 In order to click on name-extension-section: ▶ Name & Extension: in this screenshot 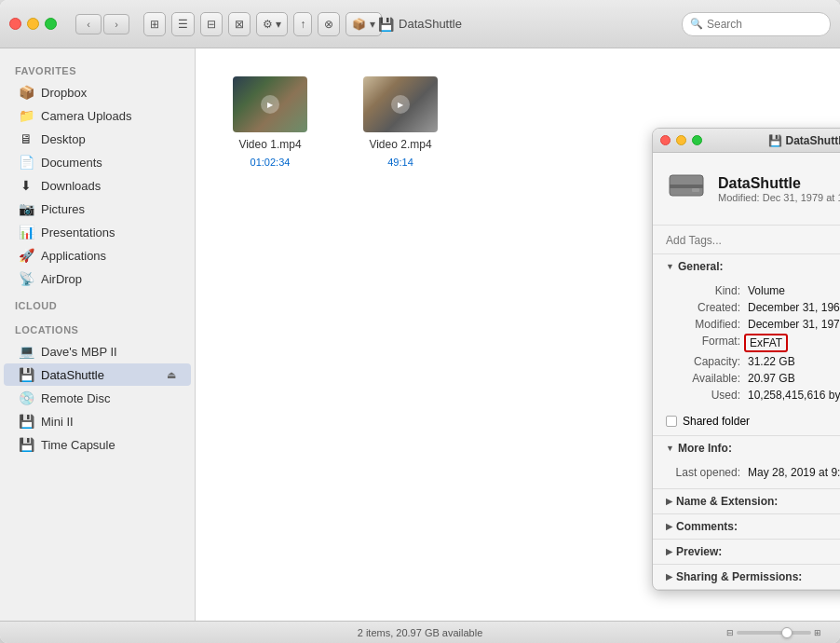, I will do `click(747, 501)`.